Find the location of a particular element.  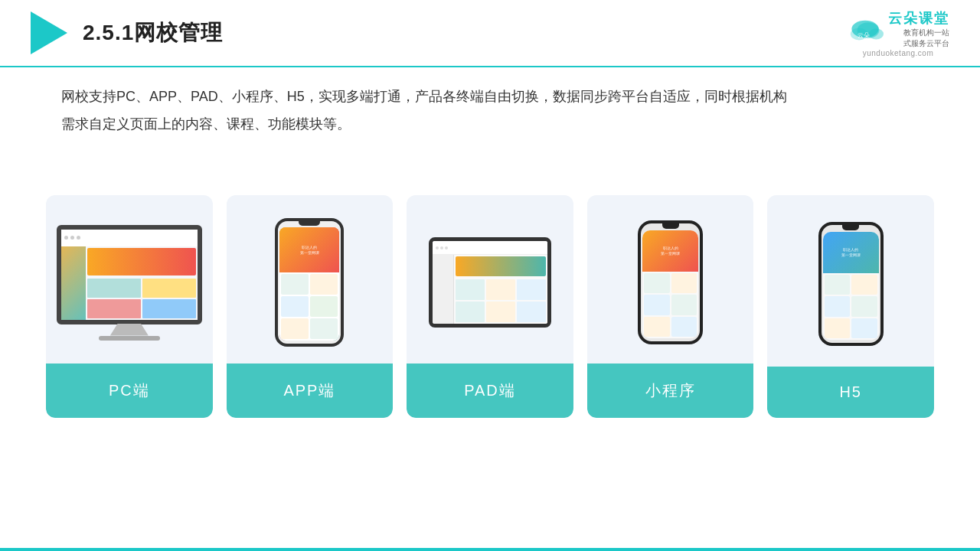

brand-tagline: 教育机构一站式服务云平台 is located at coordinates (919, 38).